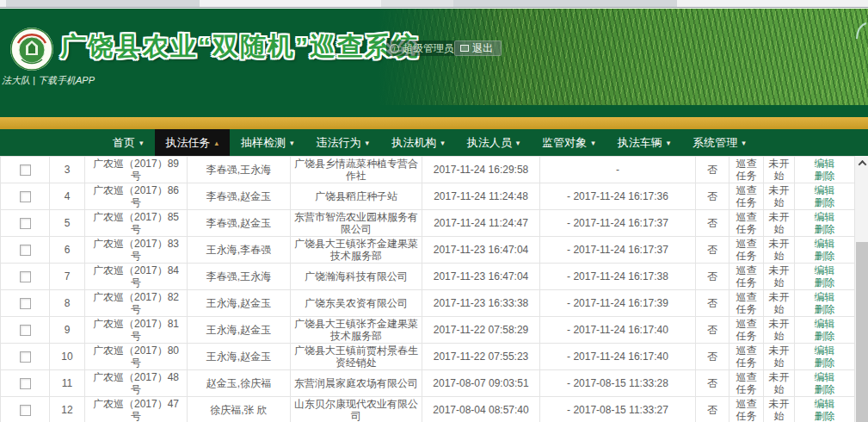 The height and width of the screenshot is (422, 868). I want to click on created-time-cell: 2017-11-22 07:58:29, so click(482, 331).